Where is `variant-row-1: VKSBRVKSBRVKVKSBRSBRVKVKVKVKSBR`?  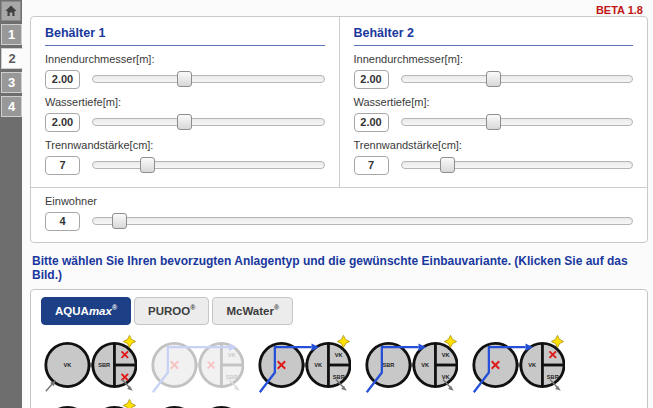 variant-row-1: VKSBRVKSBRVKVKSBRSBRVKVKVKVKSBR is located at coordinates (340, 365).